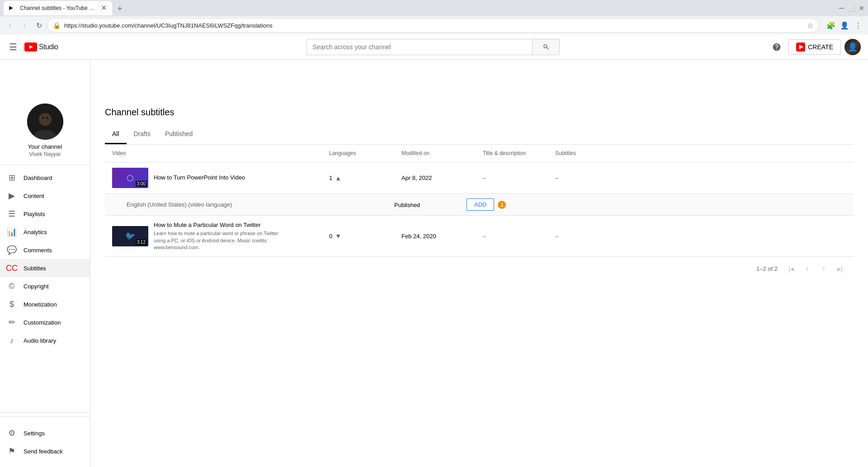 This screenshot has width=868, height=467. What do you see at coordinates (519, 153) in the screenshot?
I see `col-header-title-desc: Title & description` at bounding box center [519, 153].